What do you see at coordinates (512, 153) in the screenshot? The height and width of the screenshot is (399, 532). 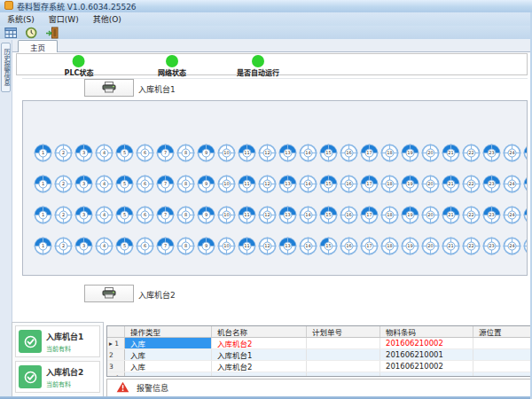 I see `svg-text: 24` at bounding box center [512, 153].